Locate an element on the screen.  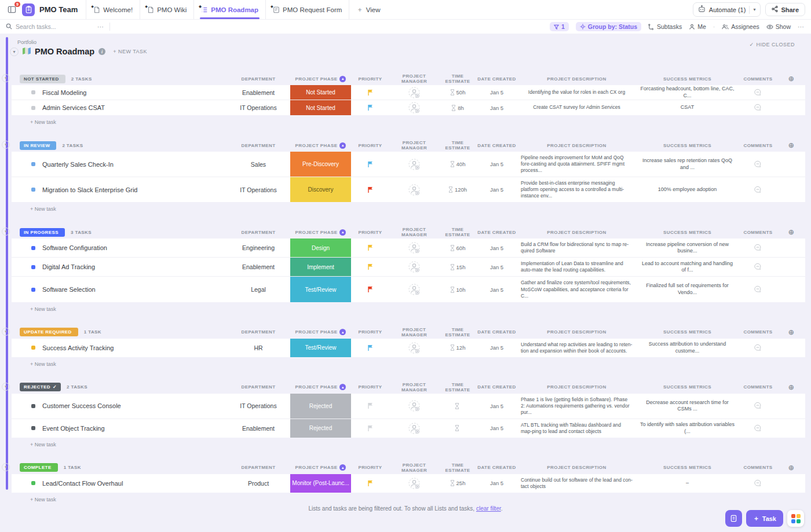
share-button: Share is located at coordinates (786, 9).